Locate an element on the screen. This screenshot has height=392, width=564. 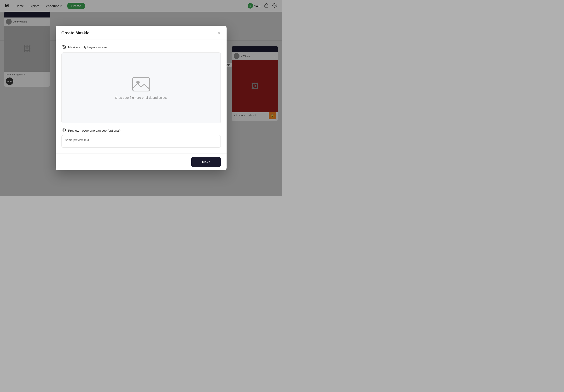
file-drop-zone: Drop your file here or click and select is located at coordinates (141, 88).